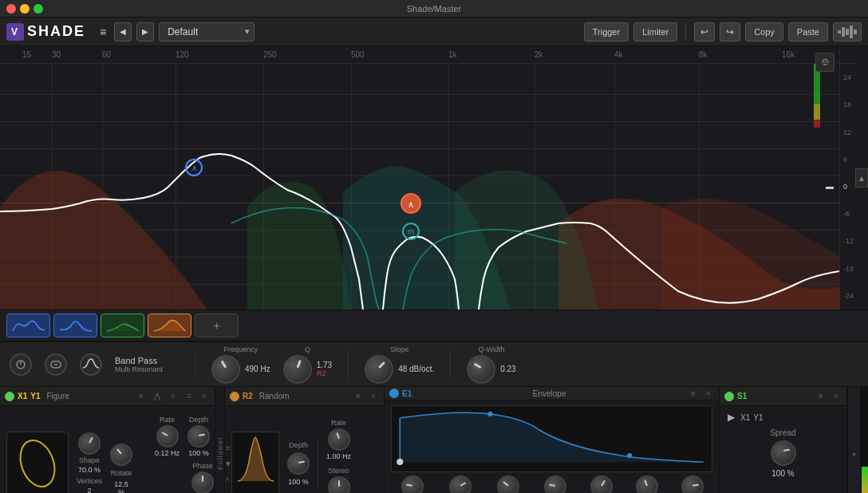 This screenshot has width=868, height=493. What do you see at coordinates (89, 444) in the screenshot?
I see `shape-knob` at bounding box center [89, 444].